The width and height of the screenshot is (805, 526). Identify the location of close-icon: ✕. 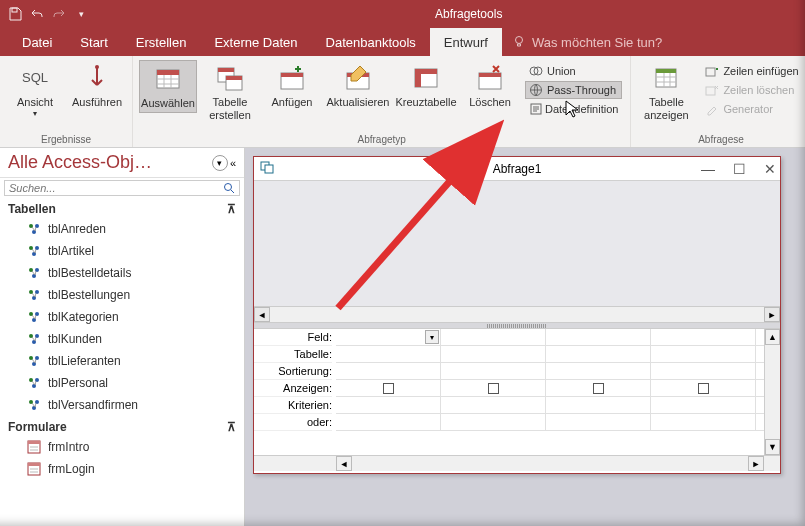
(770, 169).